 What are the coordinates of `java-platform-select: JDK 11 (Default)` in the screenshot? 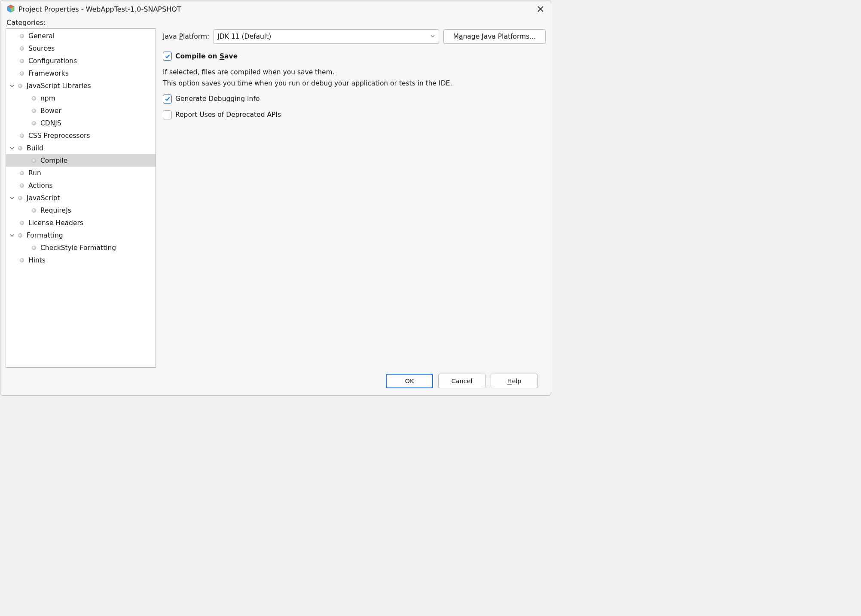 It's located at (326, 37).